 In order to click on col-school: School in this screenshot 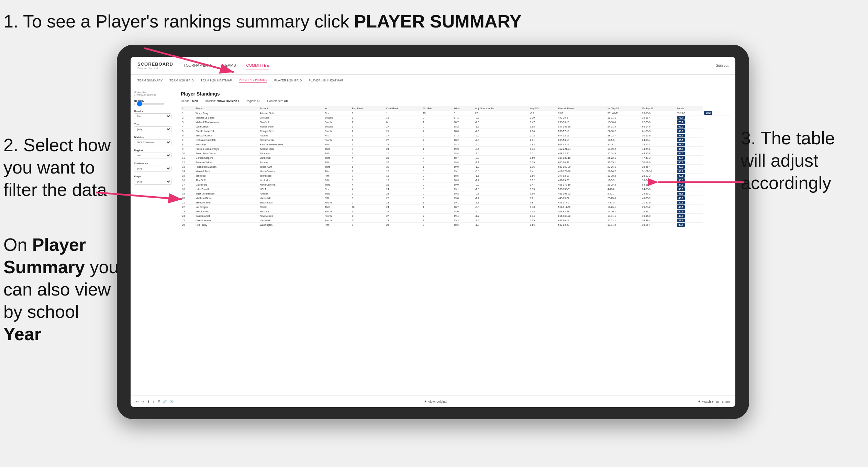, I will do `click(291, 109)`.